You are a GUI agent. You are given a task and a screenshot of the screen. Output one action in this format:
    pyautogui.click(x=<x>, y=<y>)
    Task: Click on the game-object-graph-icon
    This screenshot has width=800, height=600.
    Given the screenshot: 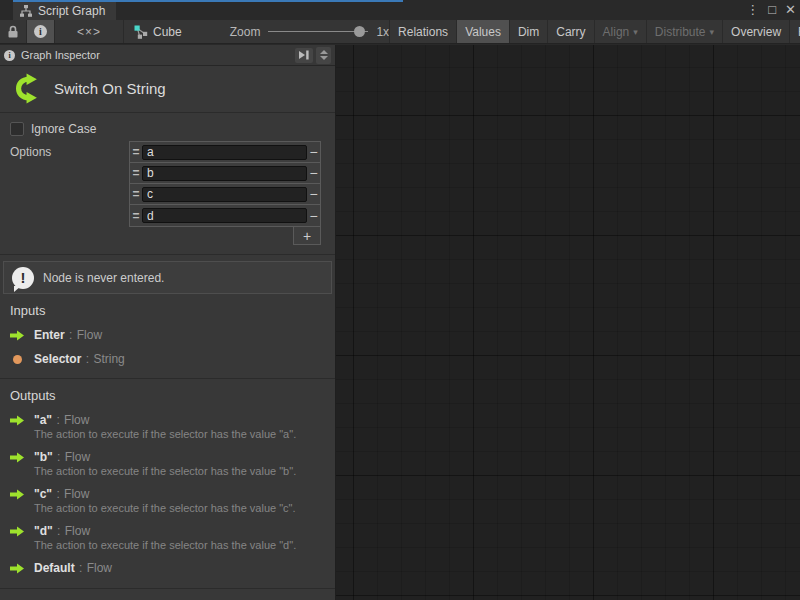 What is the action you would take?
    pyautogui.click(x=141, y=32)
    